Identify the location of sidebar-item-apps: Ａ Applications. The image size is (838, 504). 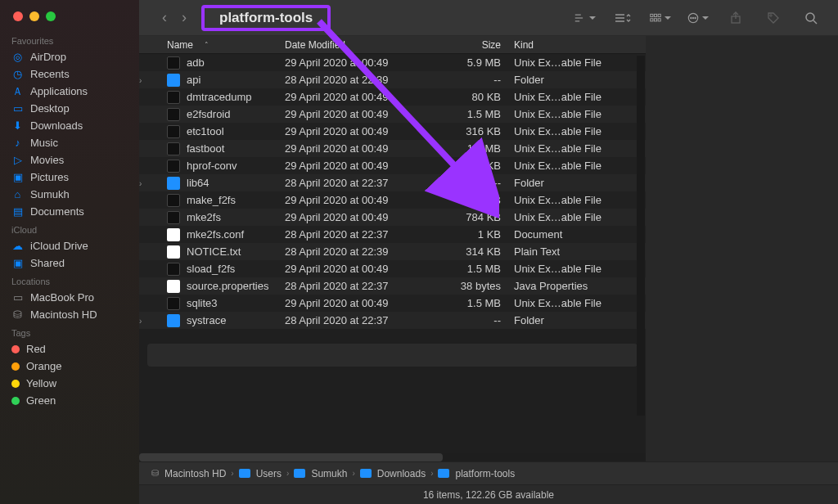
(70, 92).